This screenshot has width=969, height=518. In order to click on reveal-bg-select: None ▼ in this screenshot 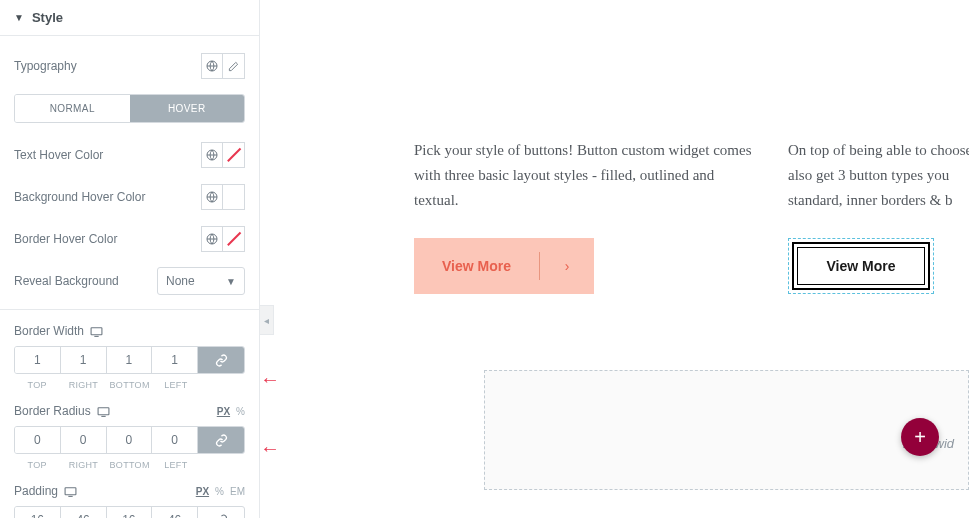, I will do `click(201, 281)`.